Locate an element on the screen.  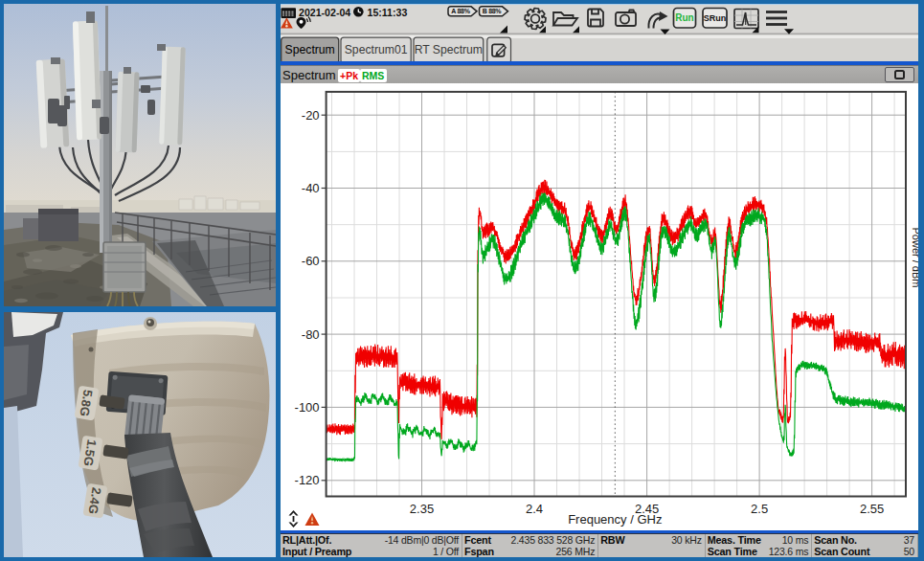
svg-text: 2.35 is located at coordinates (421, 509).